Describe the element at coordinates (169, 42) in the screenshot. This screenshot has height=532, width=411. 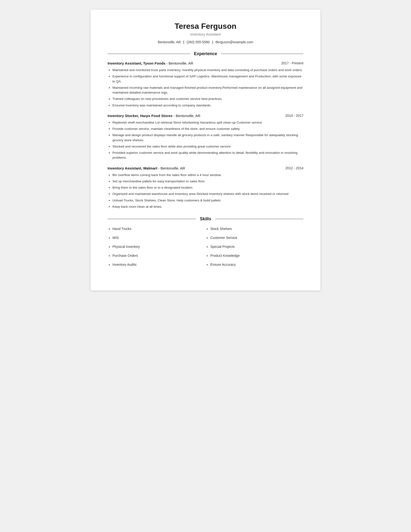
I see `contact-location: Bentonville, AR` at that location.